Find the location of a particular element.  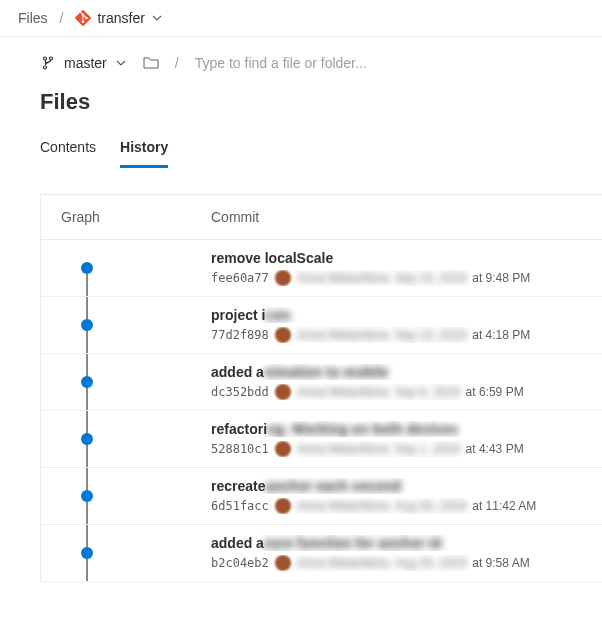

commit-meta: 77d2f898 Anna Melashkina Sep 10, 2019 at… is located at coordinates (396, 335).